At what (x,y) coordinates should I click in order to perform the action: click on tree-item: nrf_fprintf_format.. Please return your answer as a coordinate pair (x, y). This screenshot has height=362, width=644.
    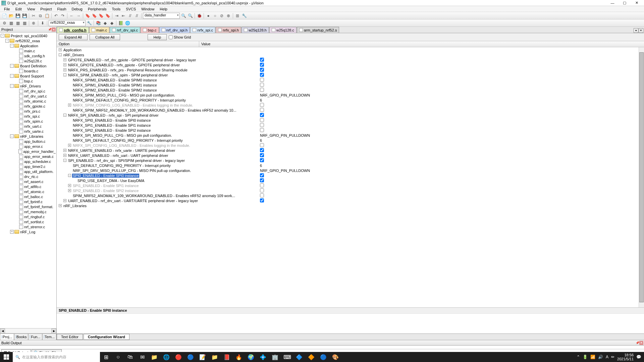
    Looking at the image, I should click on (28, 206).